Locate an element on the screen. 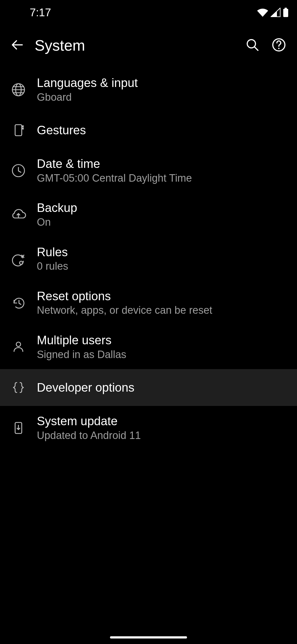 This screenshot has width=297, height=644. battery-icon is located at coordinates (286, 12).